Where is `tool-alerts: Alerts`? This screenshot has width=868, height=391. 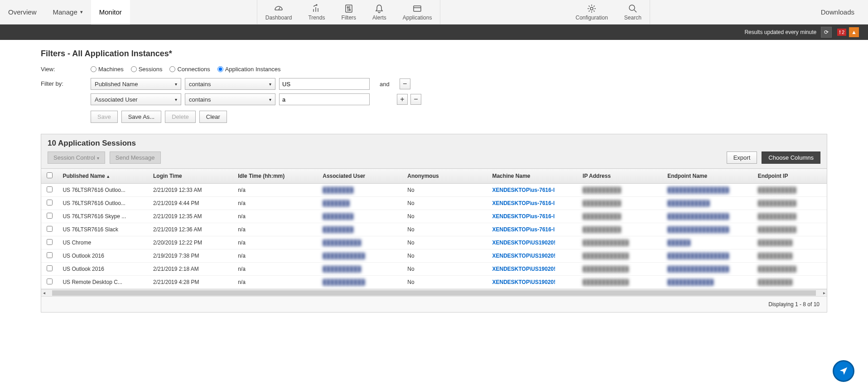
tool-alerts: Alerts is located at coordinates (380, 12).